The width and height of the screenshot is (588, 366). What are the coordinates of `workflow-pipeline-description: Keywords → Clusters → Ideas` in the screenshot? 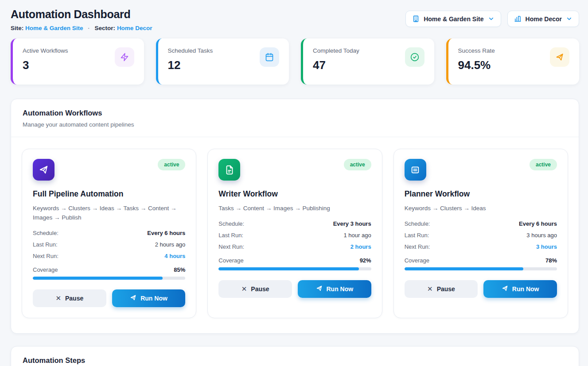 It's located at (481, 209).